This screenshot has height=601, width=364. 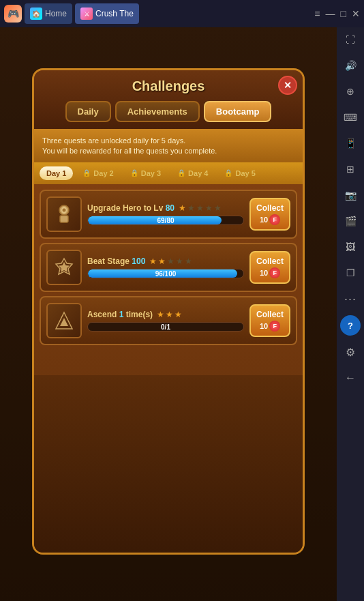 I want to click on close-button: ✕, so click(x=288, y=85).